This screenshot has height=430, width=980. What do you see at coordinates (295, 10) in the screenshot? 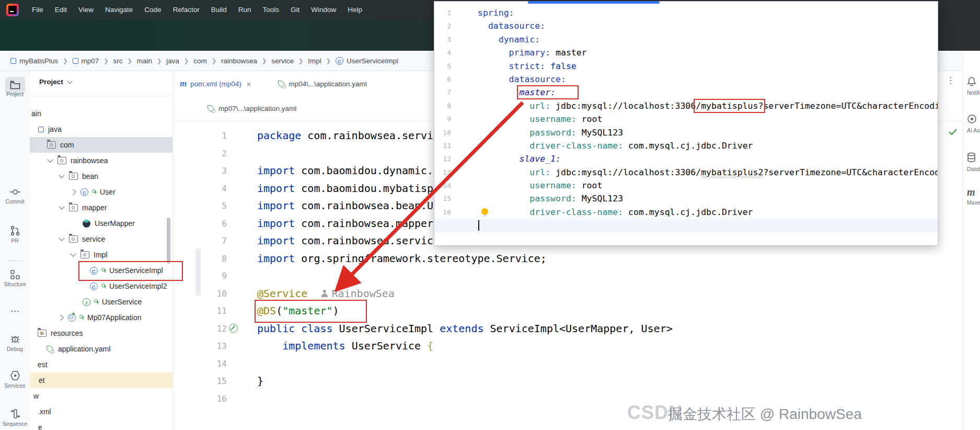
I see `menu-git: Git` at bounding box center [295, 10].